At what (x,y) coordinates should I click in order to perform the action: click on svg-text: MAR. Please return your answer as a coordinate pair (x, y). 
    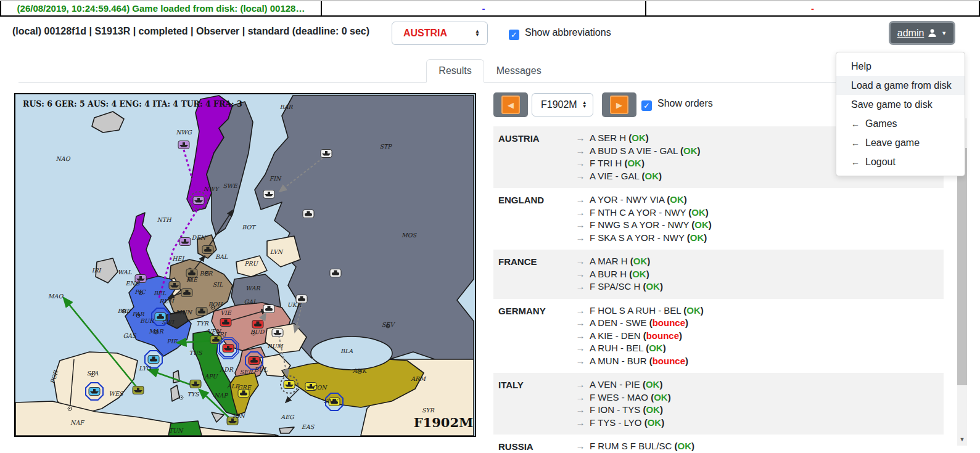
    Looking at the image, I should click on (157, 332).